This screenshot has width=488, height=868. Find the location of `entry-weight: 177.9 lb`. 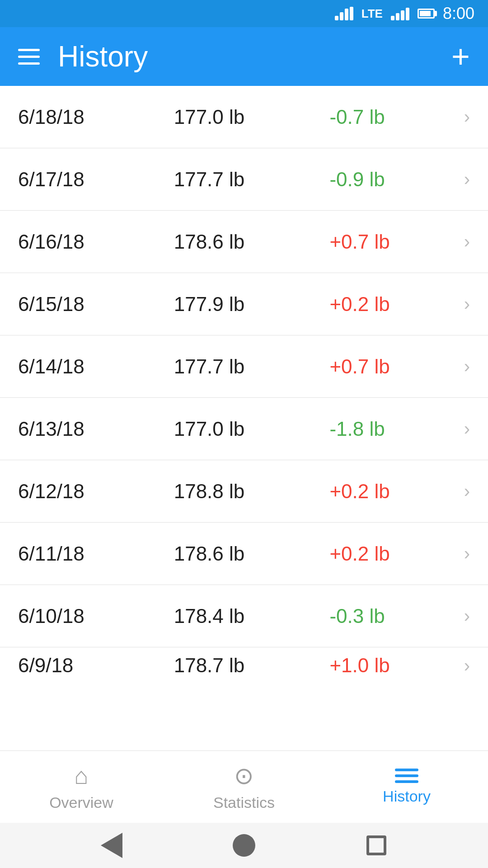

entry-weight: 177.9 lb is located at coordinates (252, 304).